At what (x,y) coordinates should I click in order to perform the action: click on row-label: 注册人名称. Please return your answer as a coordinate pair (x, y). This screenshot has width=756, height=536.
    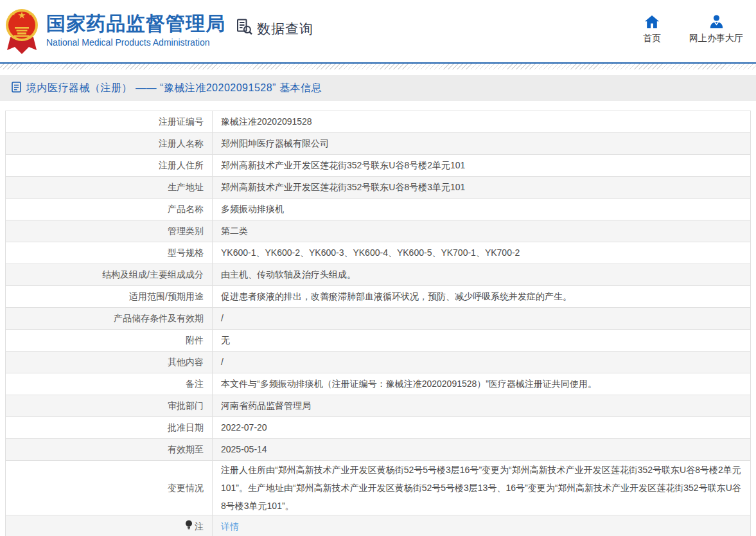
    Looking at the image, I should click on (109, 144).